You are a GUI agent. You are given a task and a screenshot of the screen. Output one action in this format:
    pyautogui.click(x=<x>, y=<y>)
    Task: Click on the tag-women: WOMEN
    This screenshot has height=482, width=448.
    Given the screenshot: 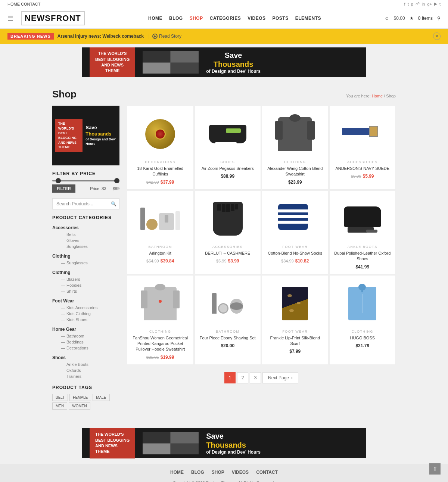 What is the action you would take?
    pyautogui.click(x=79, y=406)
    